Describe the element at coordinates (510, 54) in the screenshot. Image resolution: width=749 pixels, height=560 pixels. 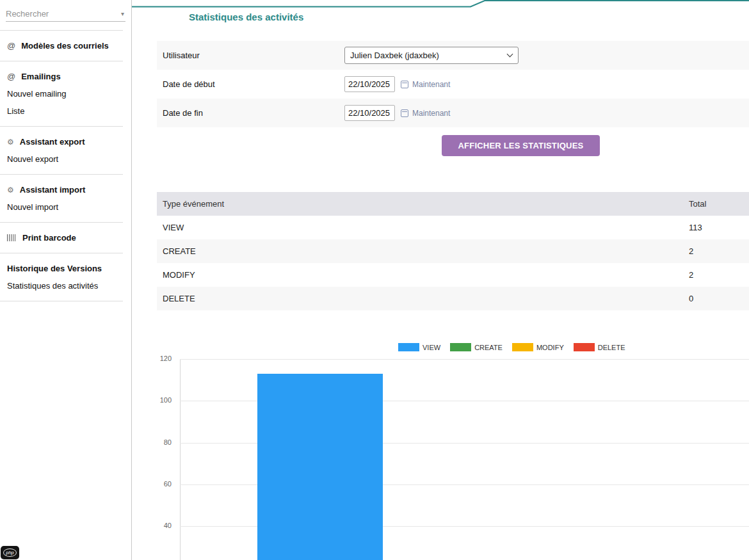
I see `chevron-down-icon` at that location.